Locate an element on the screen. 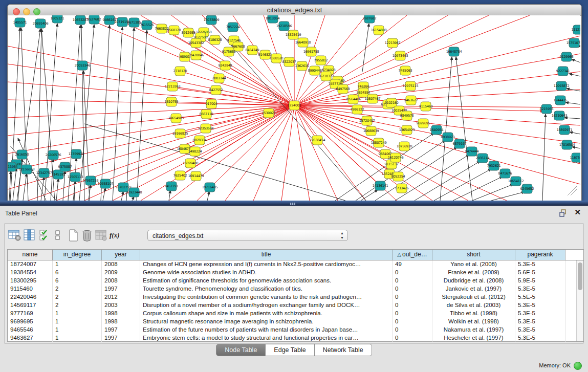 The image size is (588, 372). graph-node: 8052254 is located at coordinates (398, 177).